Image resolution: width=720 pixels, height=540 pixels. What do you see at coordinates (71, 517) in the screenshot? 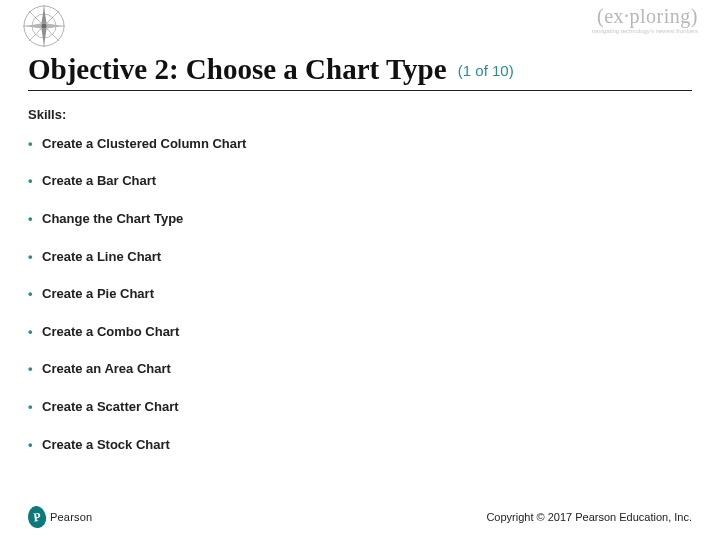
I see `pearson-text: Pearson` at bounding box center [71, 517].